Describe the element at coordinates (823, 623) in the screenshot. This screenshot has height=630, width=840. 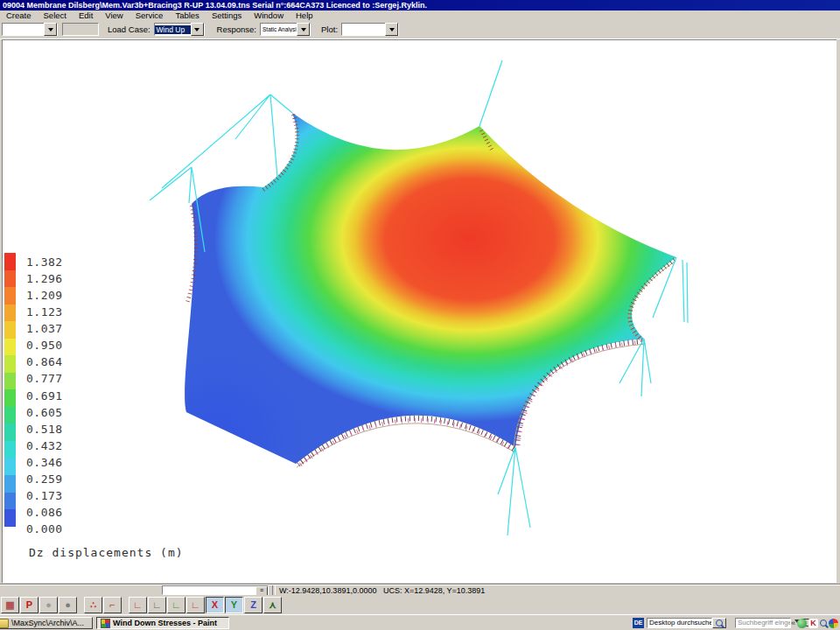
I see `magnifier-tray-icon` at that location.